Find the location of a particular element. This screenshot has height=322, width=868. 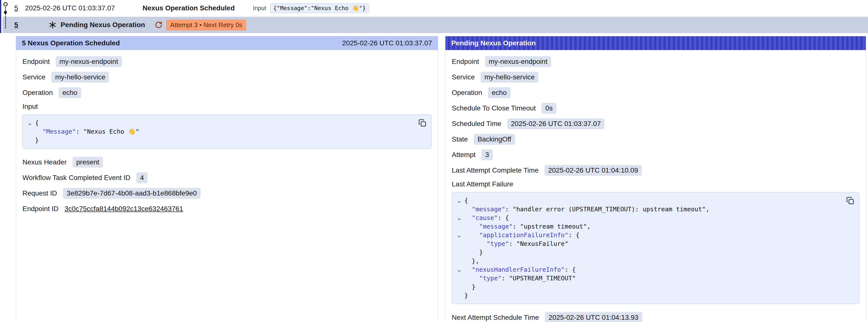

json-line: "Message": "Nexus Echo 👋" is located at coordinates (219, 131).